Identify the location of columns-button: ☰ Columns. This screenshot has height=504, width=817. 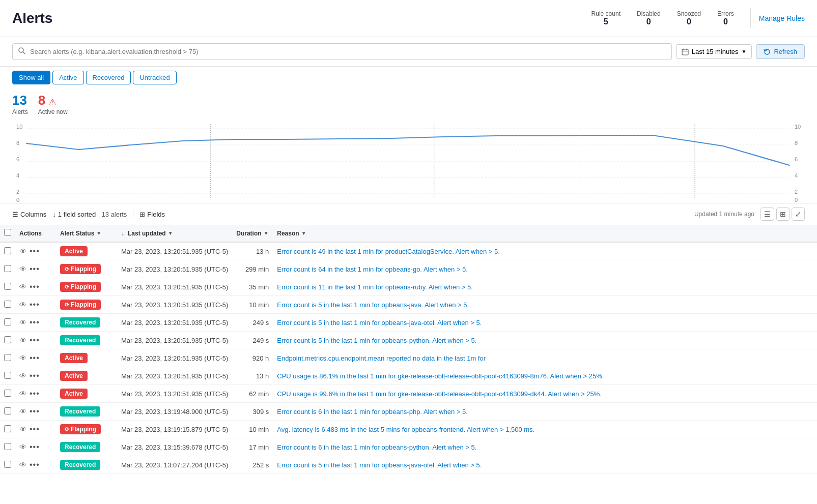
(30, 215).